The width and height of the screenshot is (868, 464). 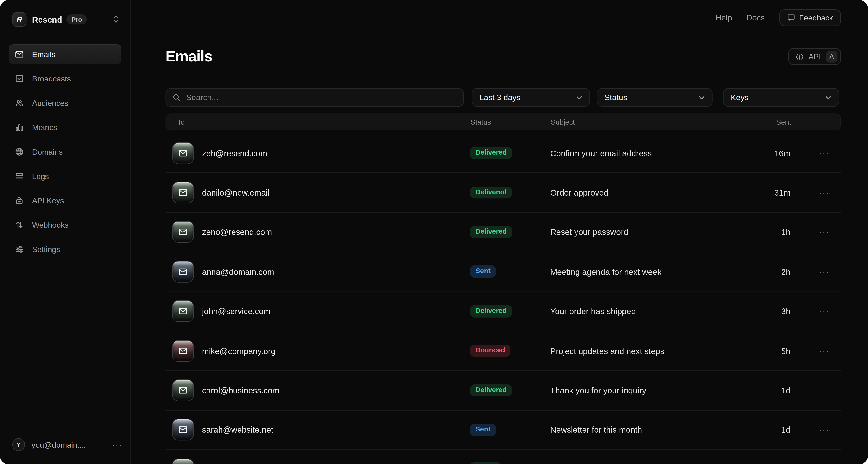 What do you see at coordinates (65, 79) in the screenshot?
I see `sidebar-item-broadcasts: Broadcasts` at bounding box center [65, 79].